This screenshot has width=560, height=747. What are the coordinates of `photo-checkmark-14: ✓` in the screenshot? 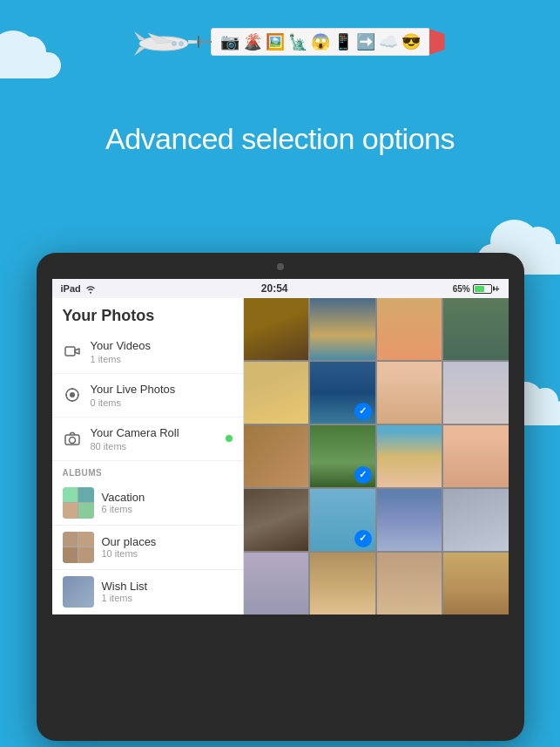 It's located at (363, 539).